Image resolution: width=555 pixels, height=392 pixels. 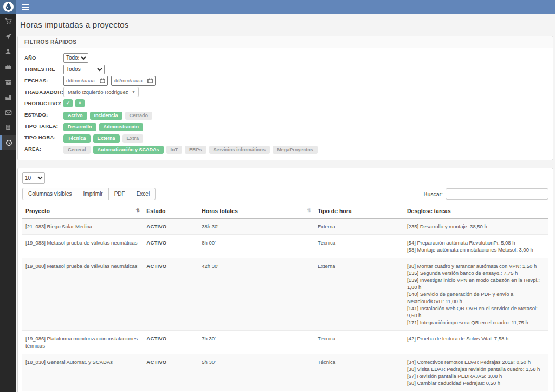 What do you see at coordinates (285, 57) in the screenshot?
I see `filter-row-year: AÑO Todos` at bounding box center [285, 57].